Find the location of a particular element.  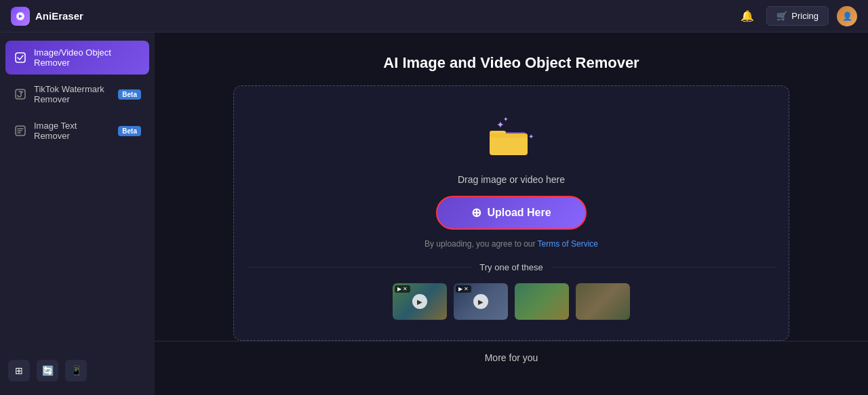

app-name-label: AniEraser is located at coordinates (60, 16).